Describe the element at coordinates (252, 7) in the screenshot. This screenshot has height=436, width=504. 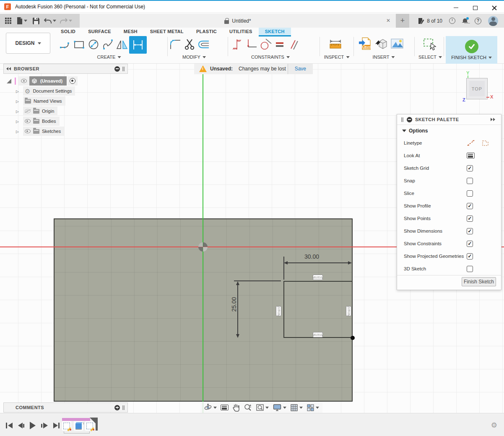
I see `title-bar: Autodesk Fusion 360 (Personal - Not for …` at that location.